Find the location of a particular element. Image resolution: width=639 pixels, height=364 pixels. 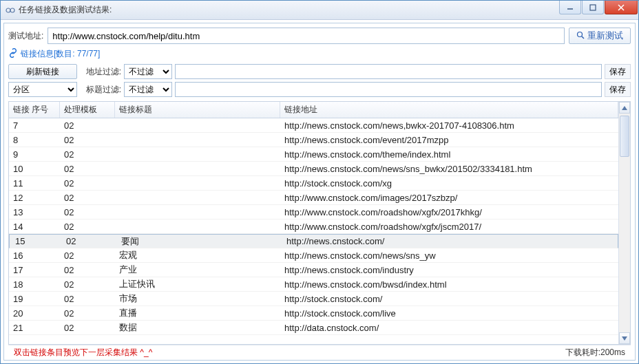

title-filter-input is located at coordinates (388, 89).